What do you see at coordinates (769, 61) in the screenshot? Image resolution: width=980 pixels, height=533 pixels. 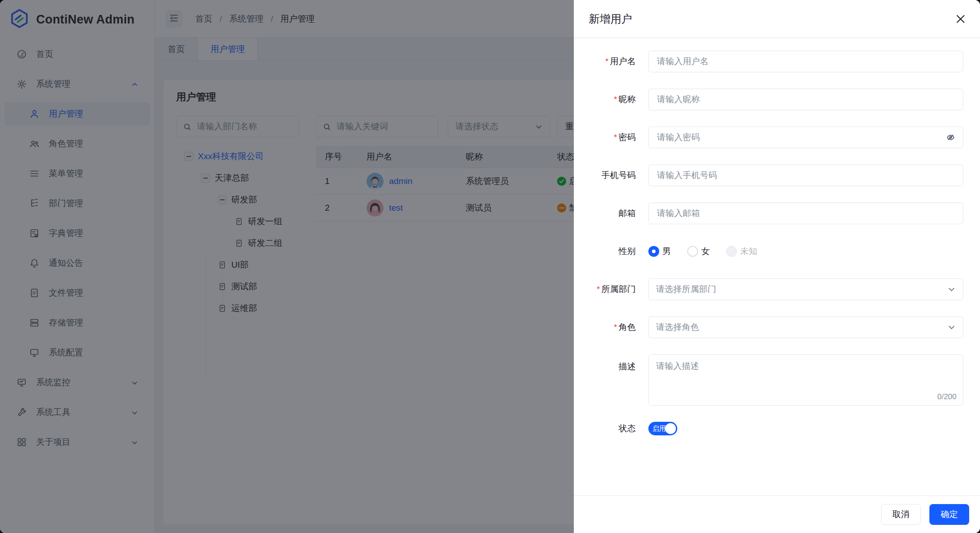 I see `form-row-username: *用户名` at bounding box center [769, 61].